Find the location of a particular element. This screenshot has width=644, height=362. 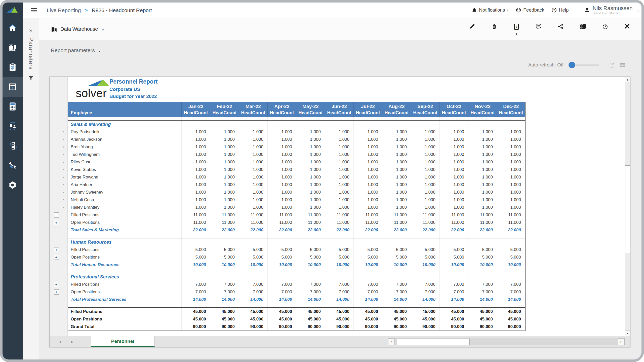

history-button is located at coordinates (605, 27).